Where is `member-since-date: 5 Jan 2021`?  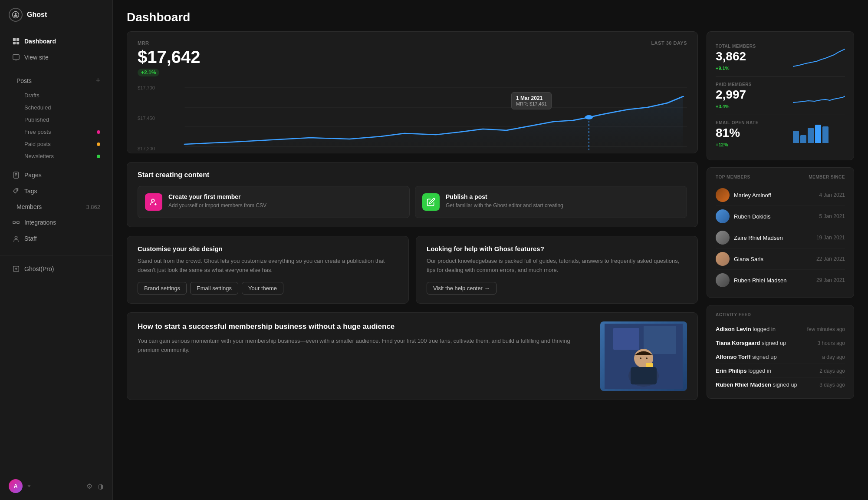
member-since-date: 5 Jan 2021 is located at coordinates (832, 216).